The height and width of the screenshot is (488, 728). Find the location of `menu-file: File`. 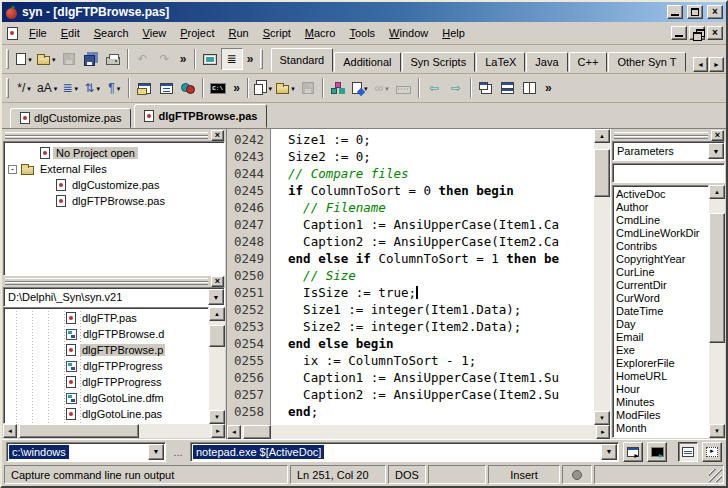

menu-file: File is located at coordinates (38, 33).